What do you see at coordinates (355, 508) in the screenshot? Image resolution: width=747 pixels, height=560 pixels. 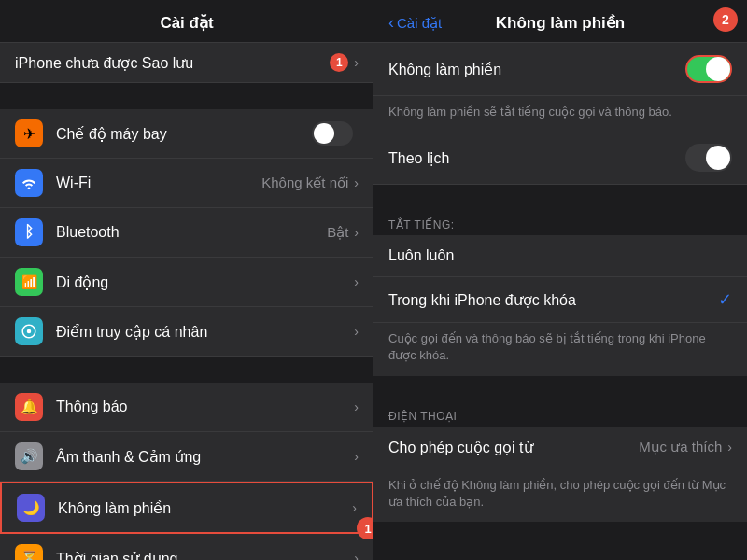 I see `dnd-chevron: ›` at bounding box center [355, 508].